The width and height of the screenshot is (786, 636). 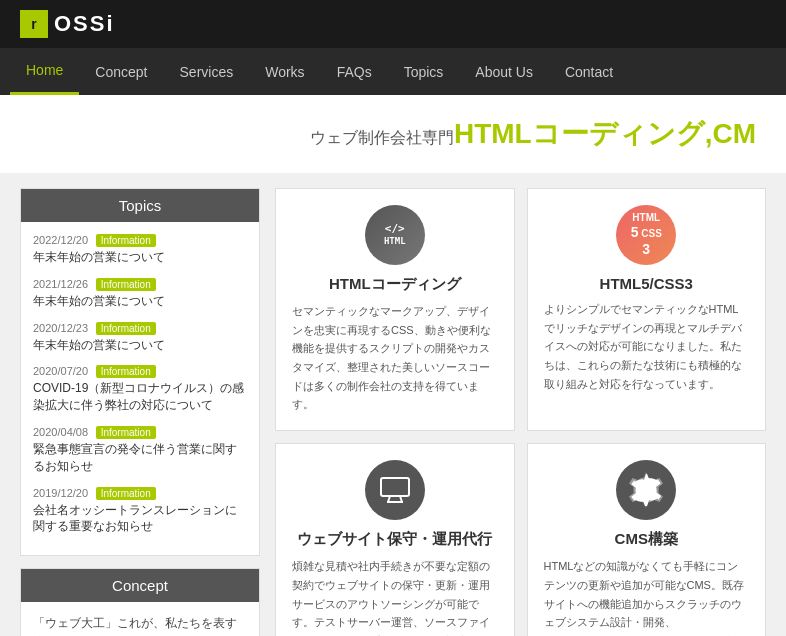 I want to click on list-item: 2020/12/23 Information 年末年始の営業について, so click(x=140, y=337).